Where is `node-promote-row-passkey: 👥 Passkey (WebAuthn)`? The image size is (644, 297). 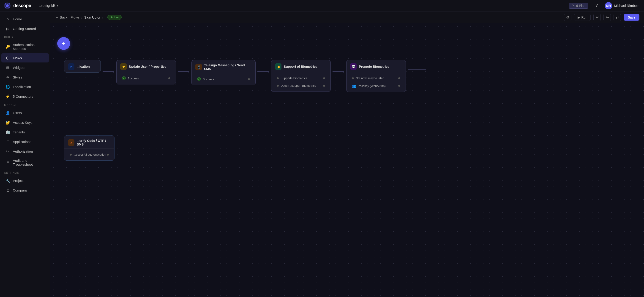 node-promote-row-passkey: 👥 Passkey (WebAuthn) is located at coordinates (376, 86).